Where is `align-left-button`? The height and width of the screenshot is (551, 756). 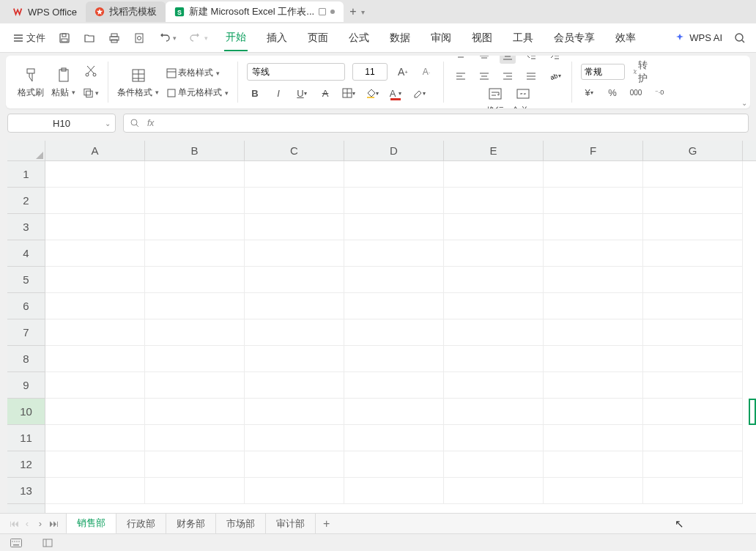 align-left-button is located at coordinates (461, 76).